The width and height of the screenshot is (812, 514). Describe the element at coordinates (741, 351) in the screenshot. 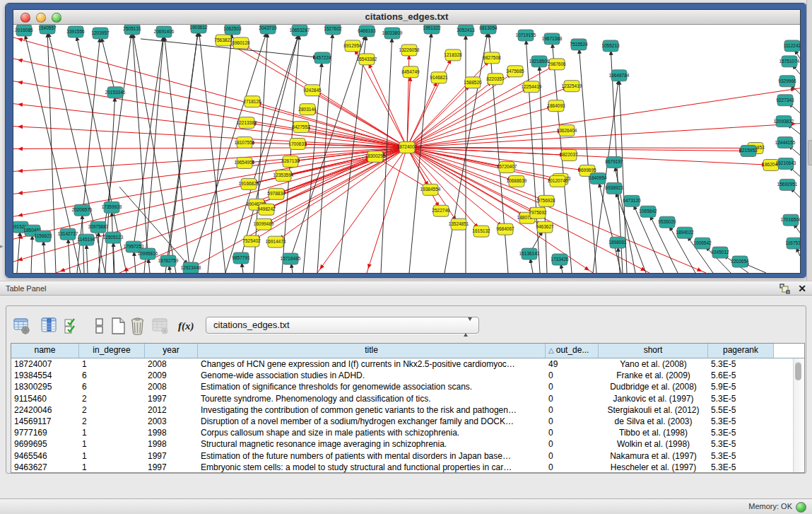

I see `column-header-pagerank: pagerank` at that location.